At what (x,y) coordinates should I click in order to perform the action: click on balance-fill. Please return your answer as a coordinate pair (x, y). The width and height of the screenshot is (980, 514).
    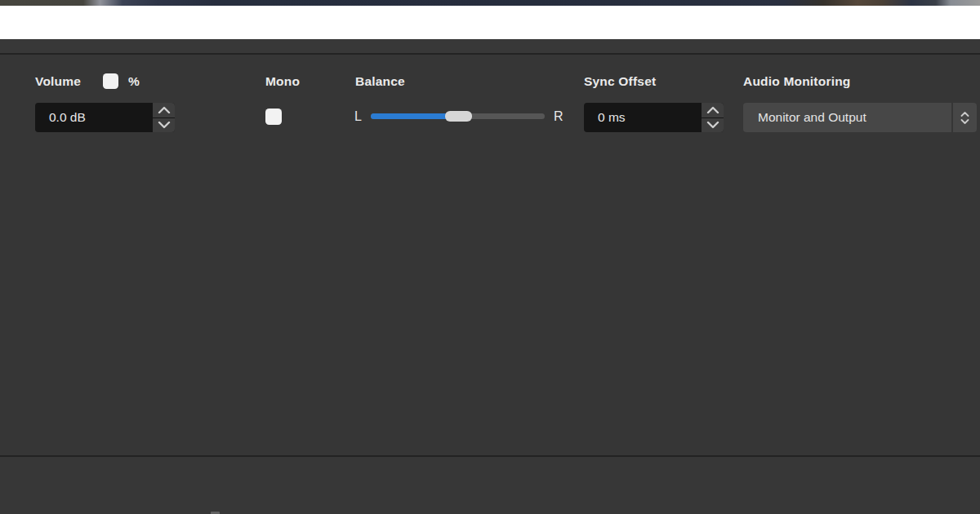
    Looking at the image, I should click on (409, 116).